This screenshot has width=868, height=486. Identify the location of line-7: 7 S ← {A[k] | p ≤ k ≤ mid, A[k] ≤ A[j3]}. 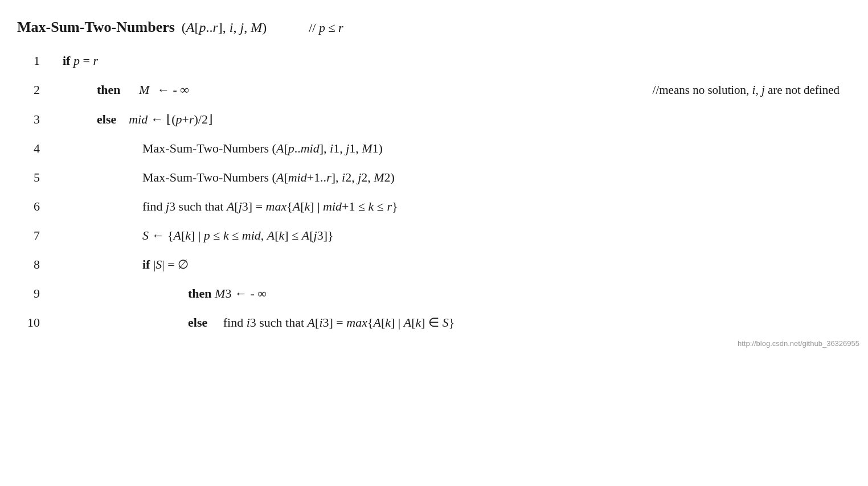
(431, 236).